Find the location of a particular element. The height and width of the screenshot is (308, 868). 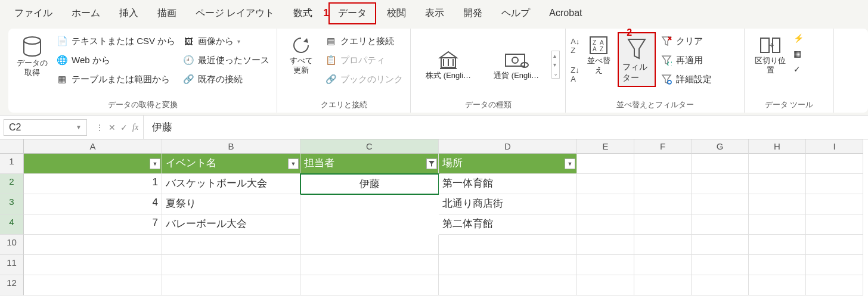

from-table-button: ▦テーブルまたは範囲から is located at coordinates (116, 79).